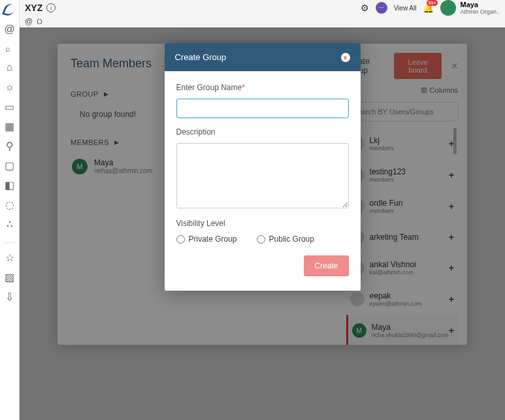  I want to click on topbar: XYZ i ⚙ ⋯ View All 🔔 99+ Maya Athmin Org…, so click(263, 8).